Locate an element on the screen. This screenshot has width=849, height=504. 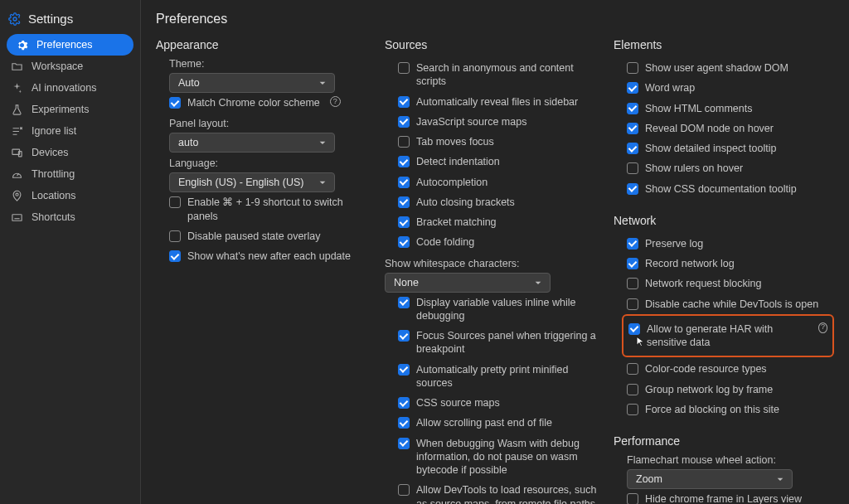
check-match-chrome: Match Chrome color scheme ? is located at coordinates (266, 103).